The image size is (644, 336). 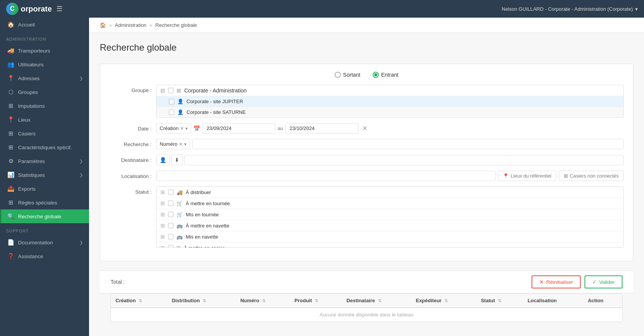 I want to click on recherche-type-arrow: ▾, so click(x=185, y=144).